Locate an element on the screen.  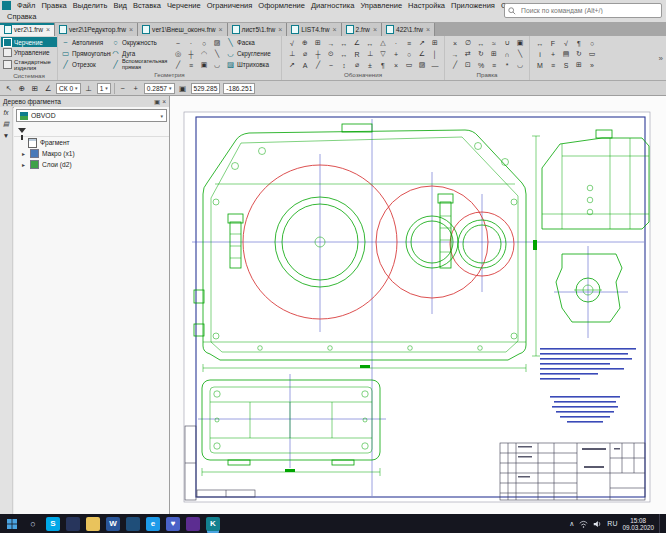
explode-icon: * is located at coordinates (507, 65).